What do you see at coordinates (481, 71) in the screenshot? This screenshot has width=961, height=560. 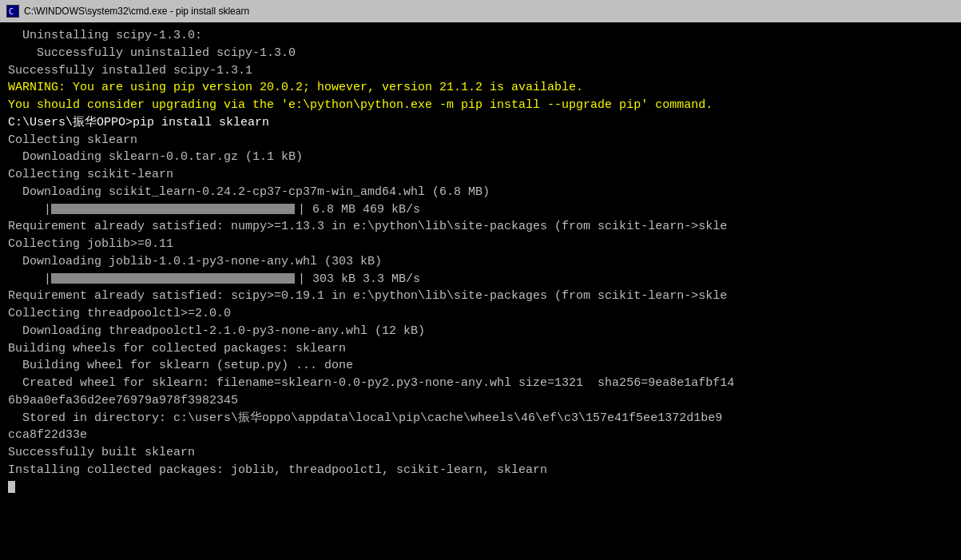 I see `terminal-line: Successfully installed scipy-1.3.1` at bounding box center [481, 71].